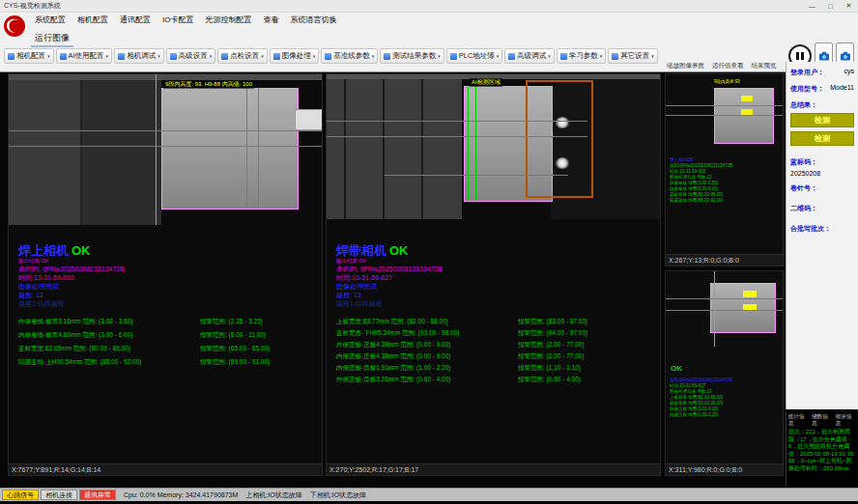  Describe the element at coordinates (846, 420) in the screenshot. I see `tab-error-info: 错误信息` at that location.